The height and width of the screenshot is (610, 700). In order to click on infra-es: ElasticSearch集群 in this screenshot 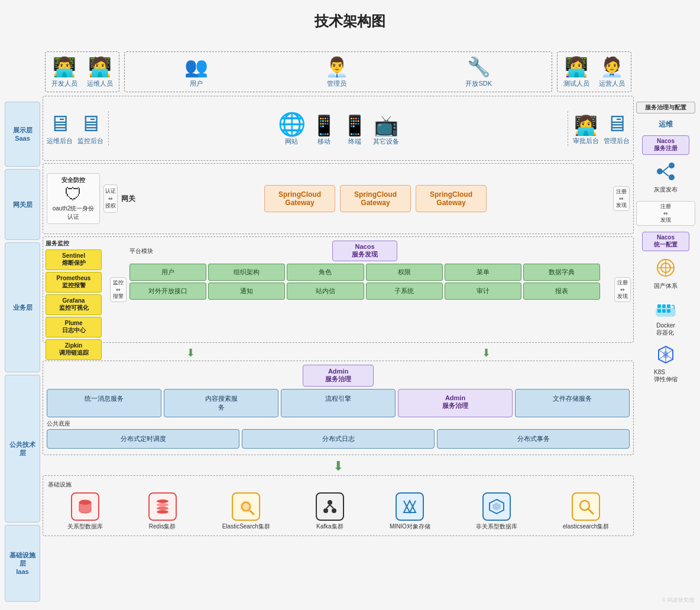, I will do `click(246, 512)`.